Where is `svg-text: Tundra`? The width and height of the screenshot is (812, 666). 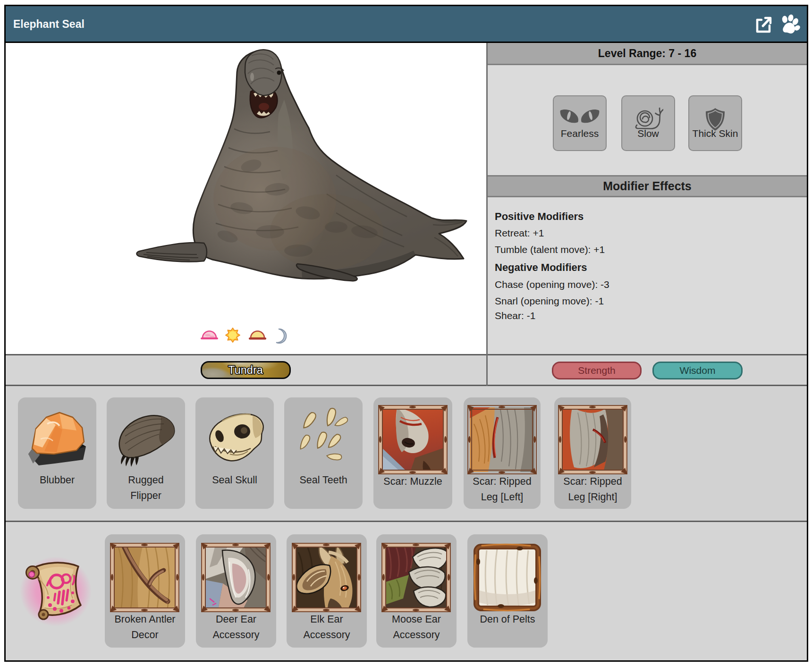 svg-text: Tundra is located at coordinates (245, 370).